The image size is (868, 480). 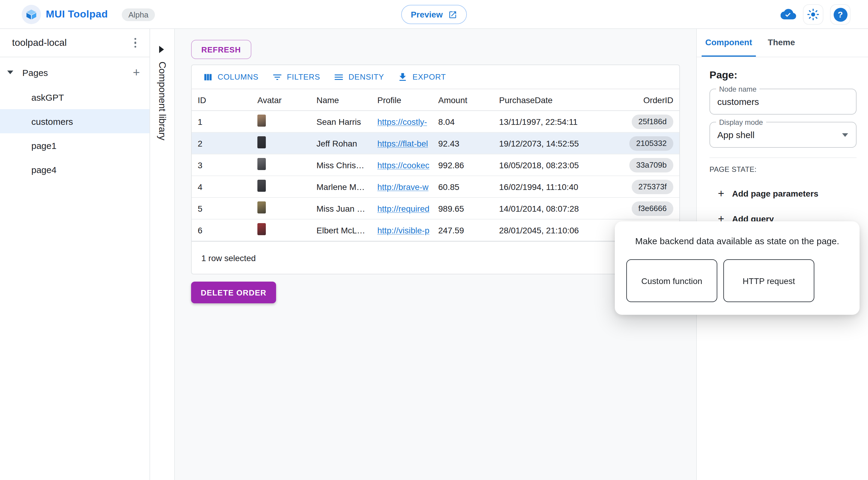 What do you see at coordinates (403, 187) in the screenshot?
I see `profile-link: http://brave-w` at bounding box center [403, 187].